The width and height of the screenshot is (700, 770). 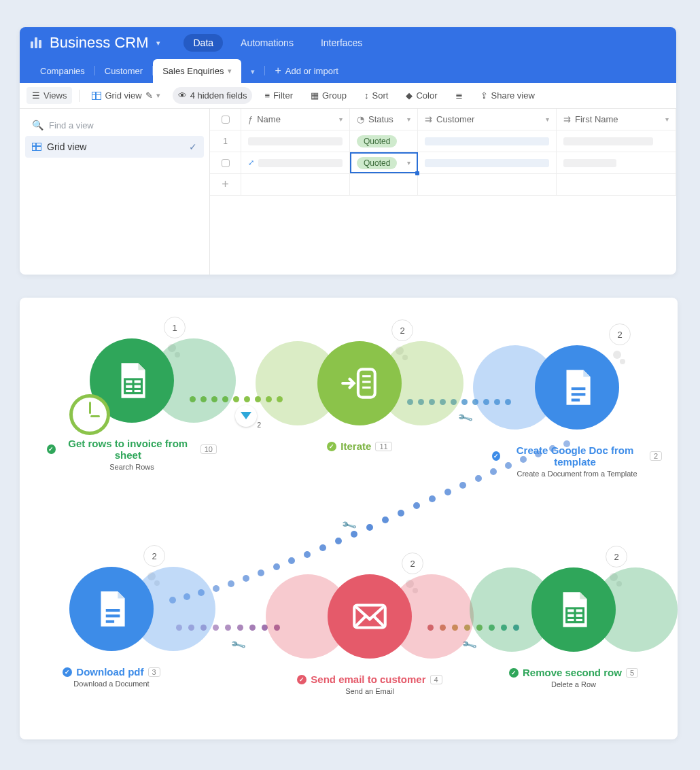 I want to click on tab-customer: Customer, so click(x=124, y=71).